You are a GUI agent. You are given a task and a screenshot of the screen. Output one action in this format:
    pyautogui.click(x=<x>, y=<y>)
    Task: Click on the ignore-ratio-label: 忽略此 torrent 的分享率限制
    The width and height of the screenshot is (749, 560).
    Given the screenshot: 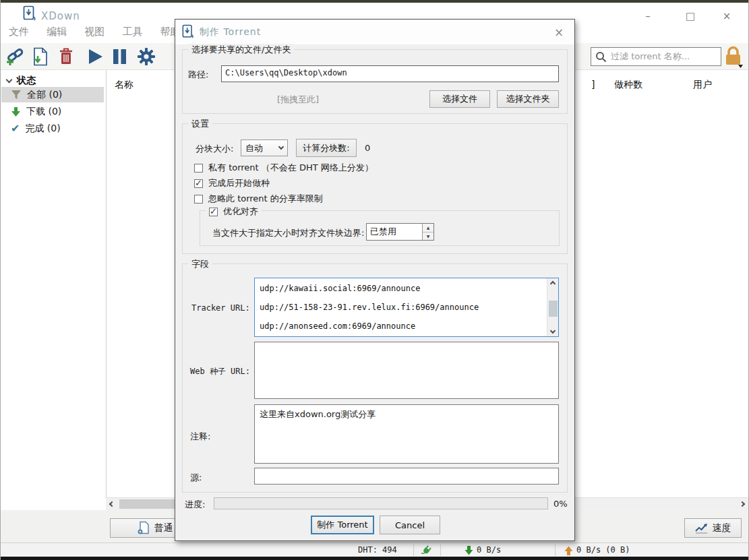 What is the action you would take?
    pyautogui.click(x=266, y=199)
    